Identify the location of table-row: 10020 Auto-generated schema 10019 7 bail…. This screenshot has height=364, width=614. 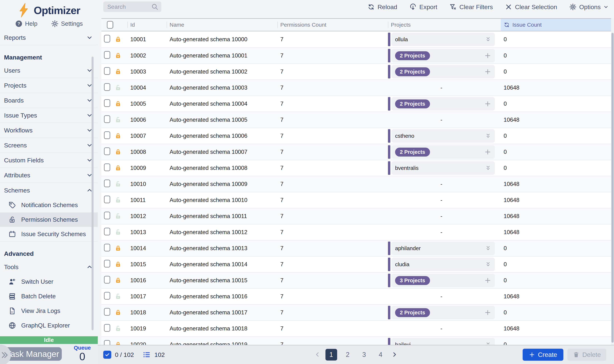
(356, 341).